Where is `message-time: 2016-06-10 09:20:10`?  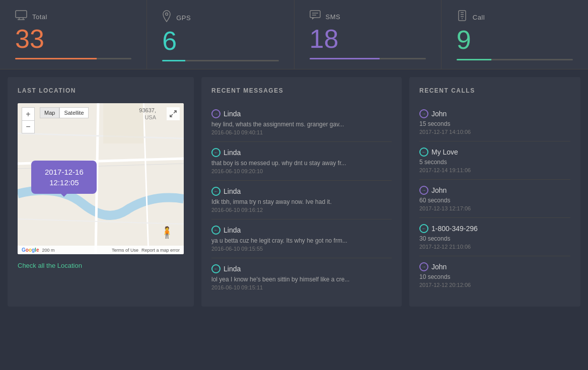 message-time: 2016-06-10 09:20:10 is located at coordinates (302, 171).